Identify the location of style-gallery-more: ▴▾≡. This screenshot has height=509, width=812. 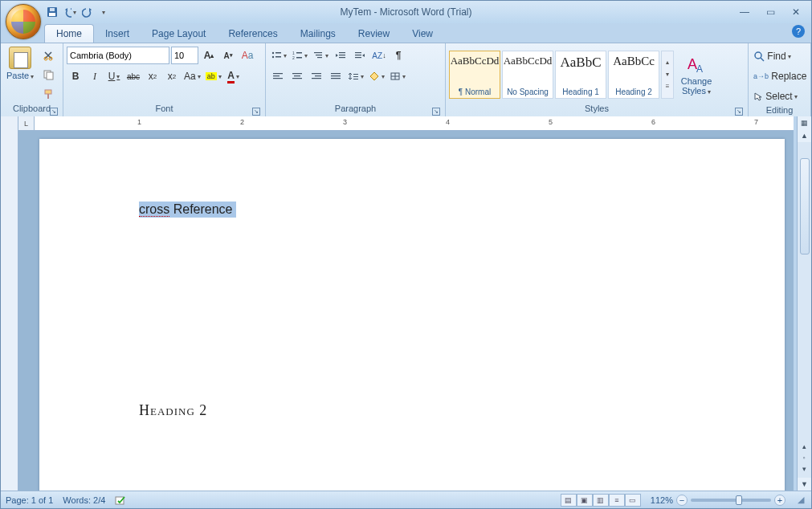
(667, 75).